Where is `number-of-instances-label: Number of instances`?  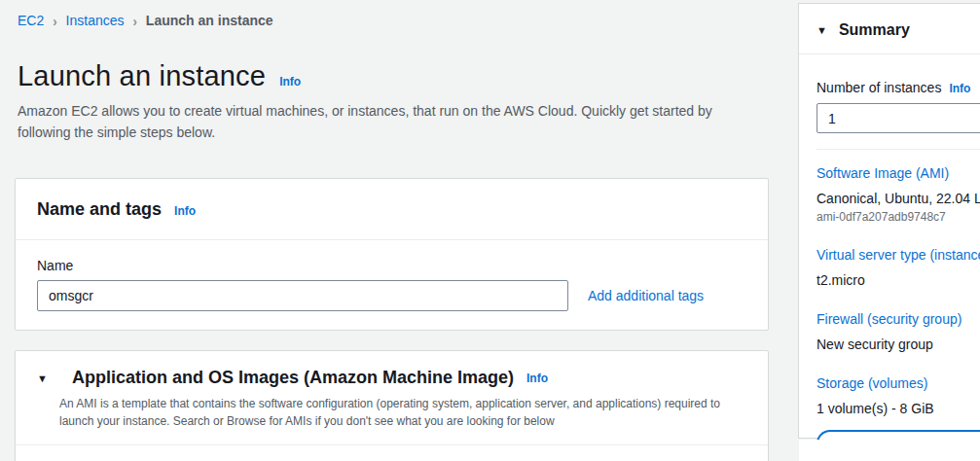
number-of-instances-label: Number of instances is located at coordinates (879, 88).